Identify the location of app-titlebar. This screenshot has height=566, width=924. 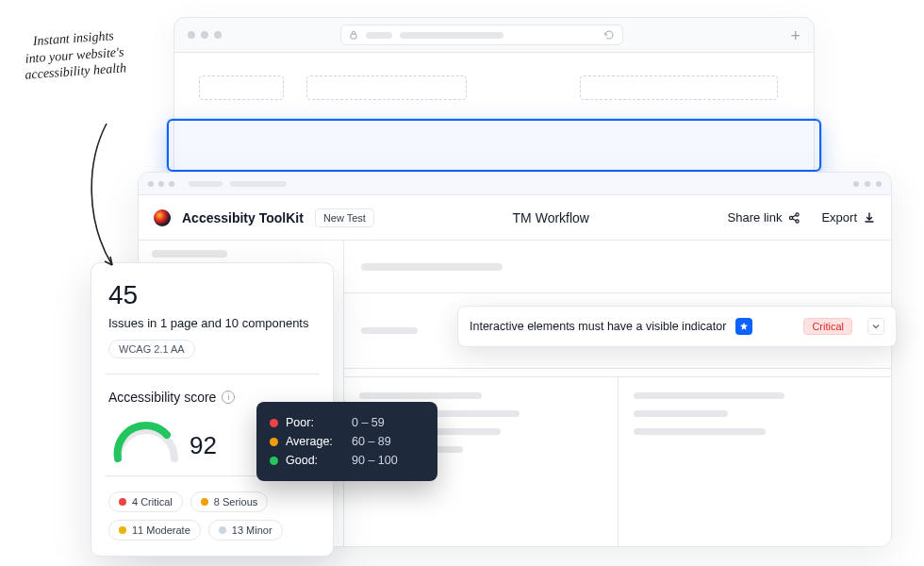
(515, 184).